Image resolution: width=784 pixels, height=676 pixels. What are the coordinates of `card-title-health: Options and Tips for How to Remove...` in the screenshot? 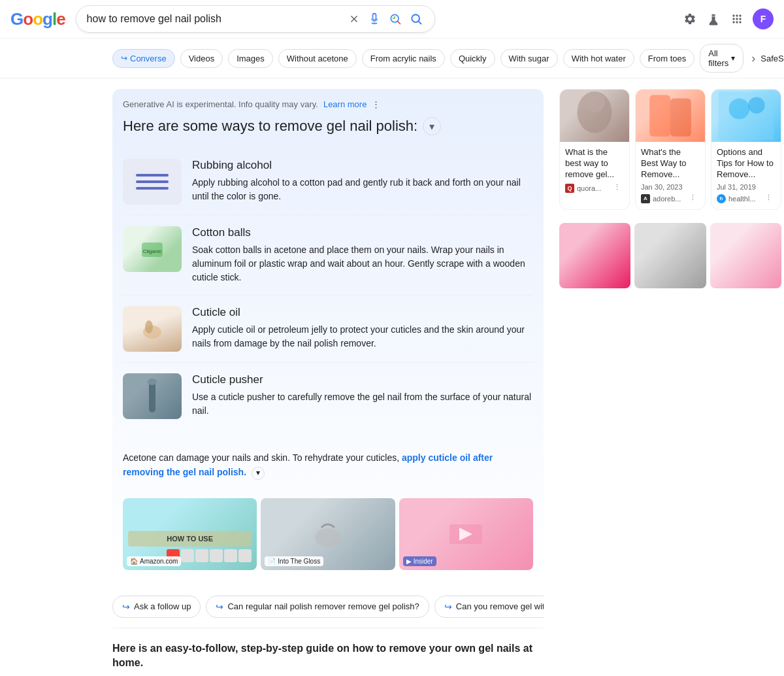 It's located at (746, 163).